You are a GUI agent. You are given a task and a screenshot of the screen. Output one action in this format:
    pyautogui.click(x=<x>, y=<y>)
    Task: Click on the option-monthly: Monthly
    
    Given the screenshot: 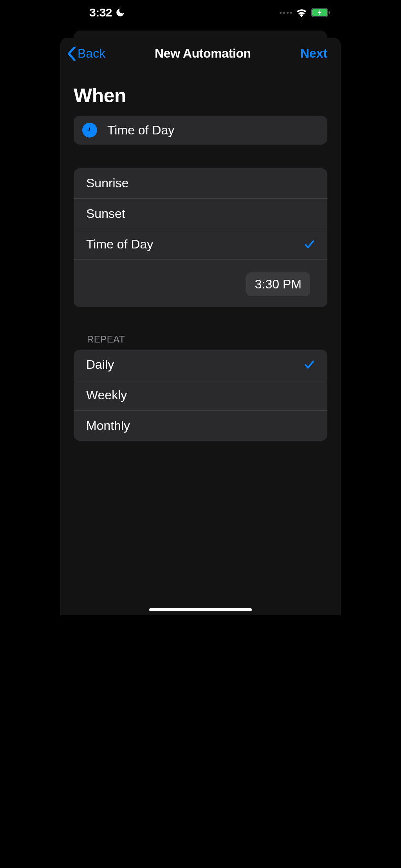 What is the action you would take?
    pyautogui.click(x=200, y=426)
    